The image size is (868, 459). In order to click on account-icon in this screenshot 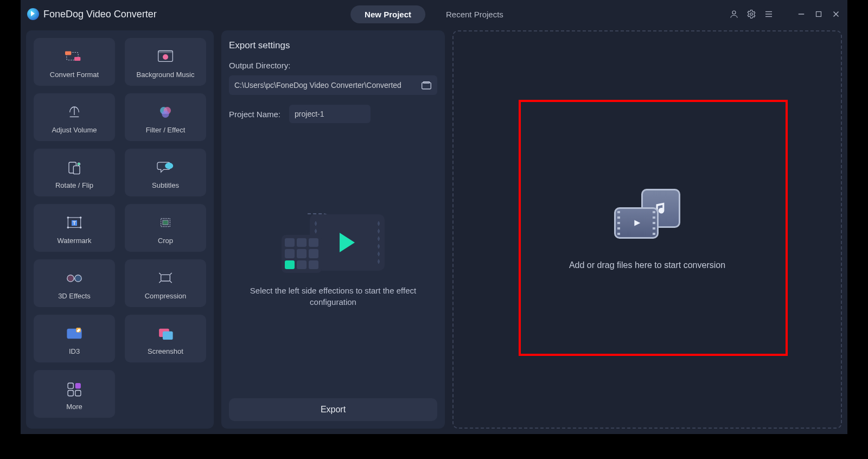, I will do `click(734, 14)`.